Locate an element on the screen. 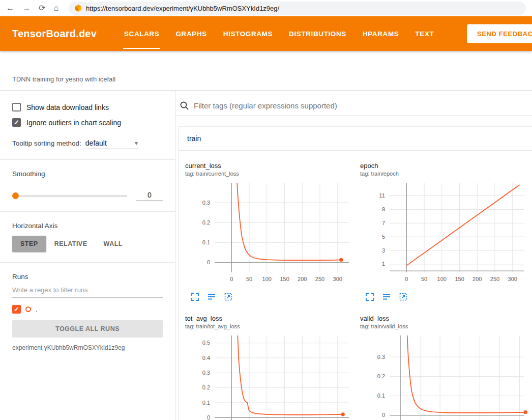 The width and height of the screenshot is (532, 420). forward-icon: → is located at coordinates (26, 8).